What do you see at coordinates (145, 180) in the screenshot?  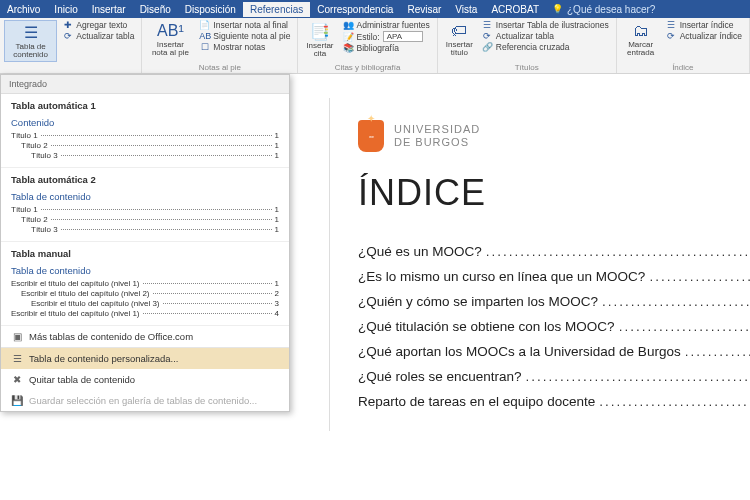 I see `gallery-auto2-title: Tabla automática 2` at bounding box center [145, 180].